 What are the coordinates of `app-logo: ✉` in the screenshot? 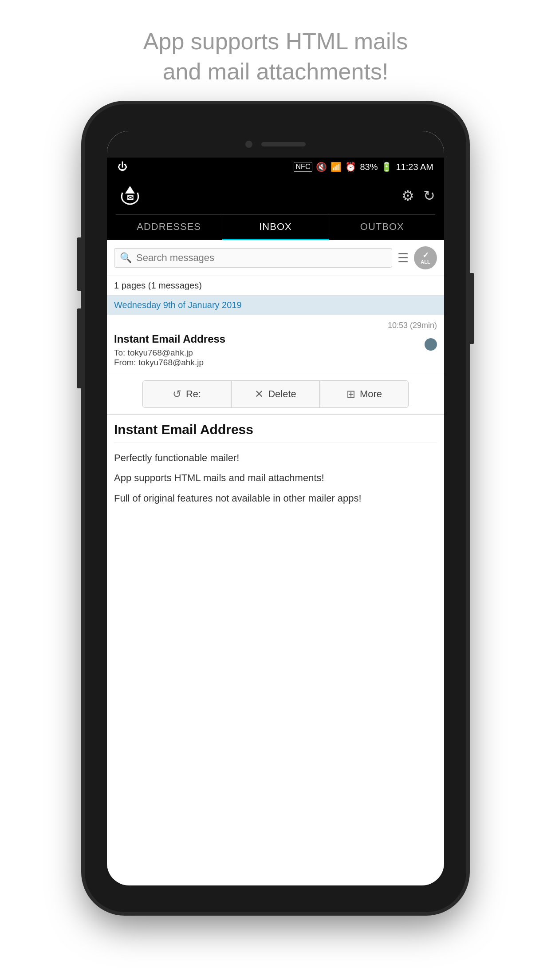 It's located at (130, 196).